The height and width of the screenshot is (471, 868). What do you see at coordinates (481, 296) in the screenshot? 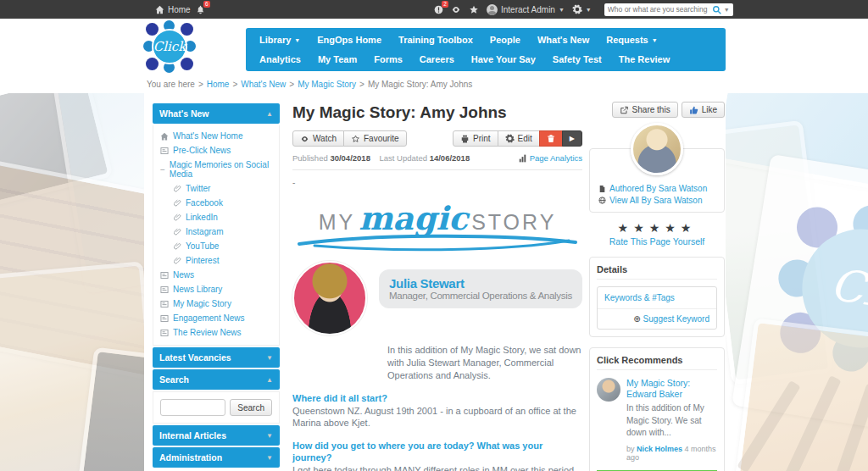
I see `interviewee-role: Manager, Commercial Operations & Analysi…` at bounding box center [481, 296].